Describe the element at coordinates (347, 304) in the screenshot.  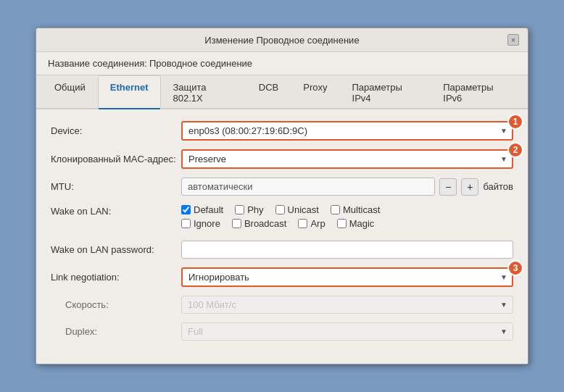
I see `speed-select: 100 Мбит/с` at that location.